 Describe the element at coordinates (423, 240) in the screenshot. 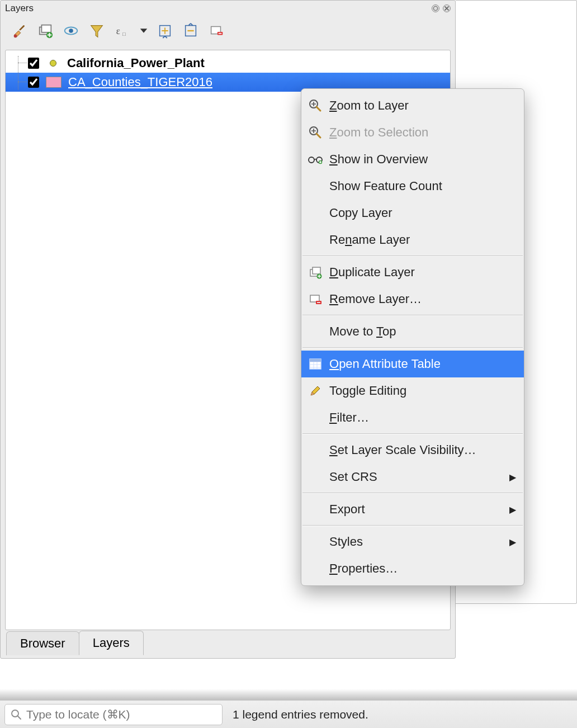

I see `menu-item-label: Rename Layer` at that location.